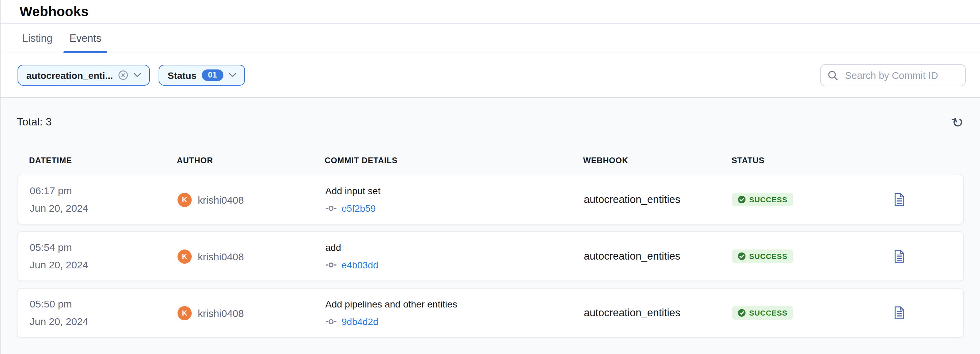 The width and height of the screenshot is (980, 354). What do you see at coordinates (103, 160) in the screenshot?
I see `column-header-datetime: DATETIME` at bounding box center [103, 160].